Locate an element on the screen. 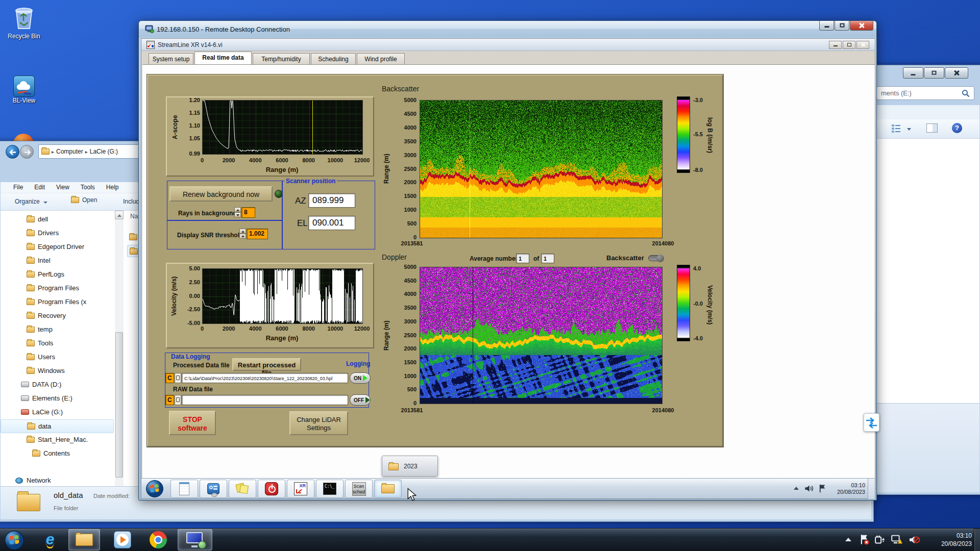  tree-item-start-here-mac-: Start_Here_Mac. is located at coordinates (57, 440).